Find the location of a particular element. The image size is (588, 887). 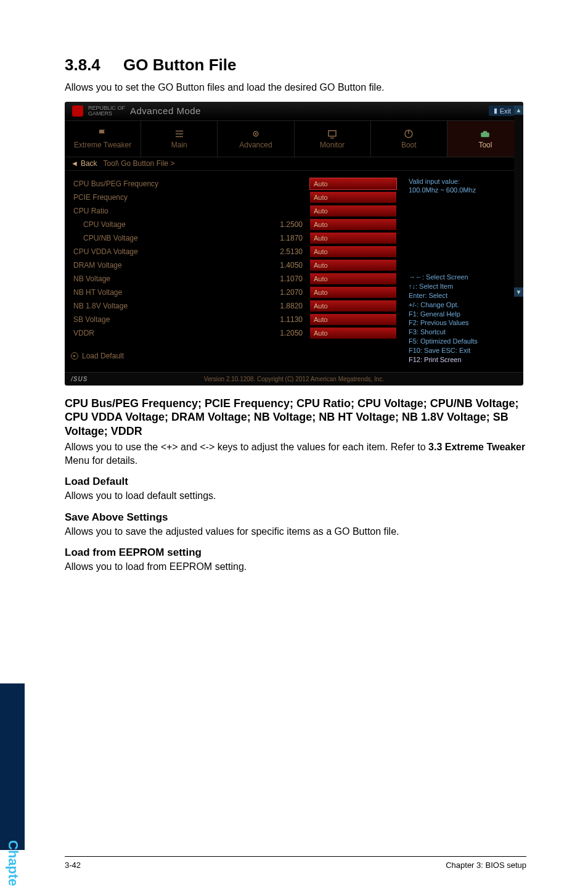

bios-menubar: Extreme Tweaker Main Advanced Monitor Bo… is located at coordinates (294, 139).